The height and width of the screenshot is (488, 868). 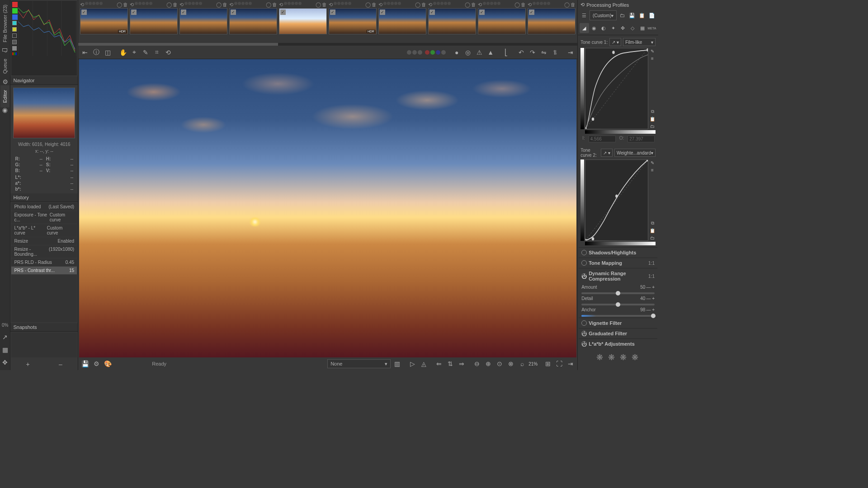 What do you see at coordinates (548, 364) in the screenshot?
I see `detail-window-icon: ⊞` at bounding box center [548, 364].